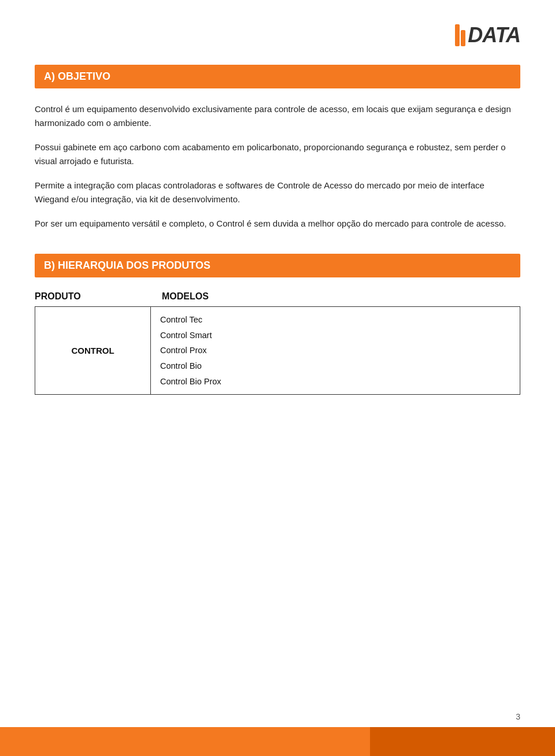  What do you see at coordinates (278, 224) in the screenshot?
I see `paragraph-4: Por ser um equipamento versátil e comple…` at bounding box center [278, 224].